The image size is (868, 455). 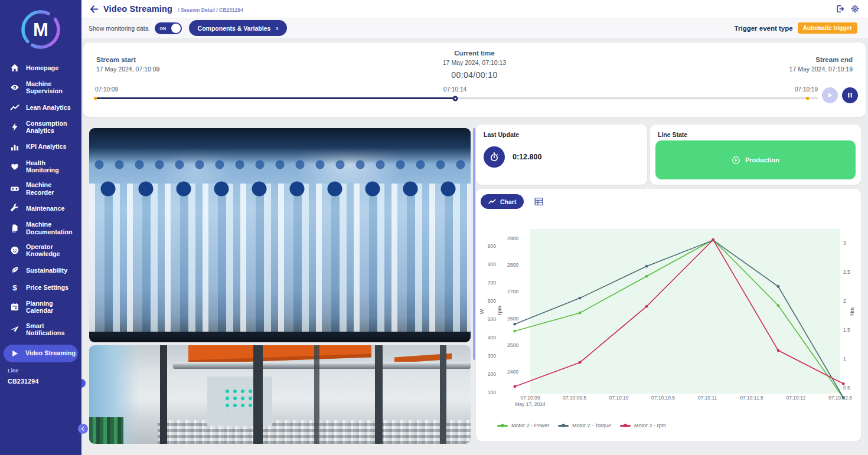 What do you see at coordinates (15, 329) in the screenshot?
I see `send-icon` at bounding box center [15, 329].